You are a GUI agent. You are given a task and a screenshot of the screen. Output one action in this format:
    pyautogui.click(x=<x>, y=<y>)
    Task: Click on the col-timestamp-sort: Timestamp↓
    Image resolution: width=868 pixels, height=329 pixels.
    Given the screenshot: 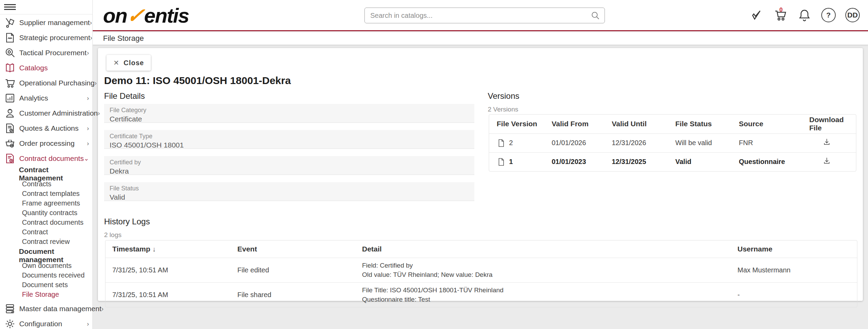 What is the action you would take?
    pyautogui.click(x=168, y=249)
    